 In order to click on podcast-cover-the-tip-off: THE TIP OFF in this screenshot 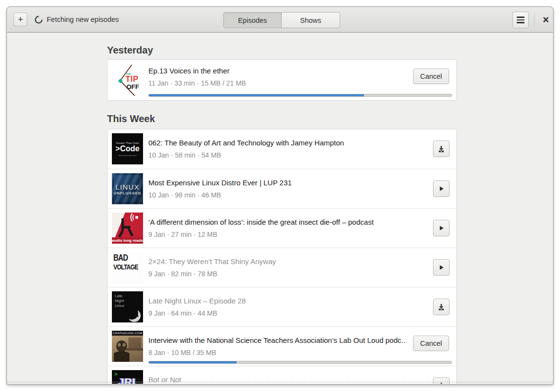, I will do `click(127, 80)`.